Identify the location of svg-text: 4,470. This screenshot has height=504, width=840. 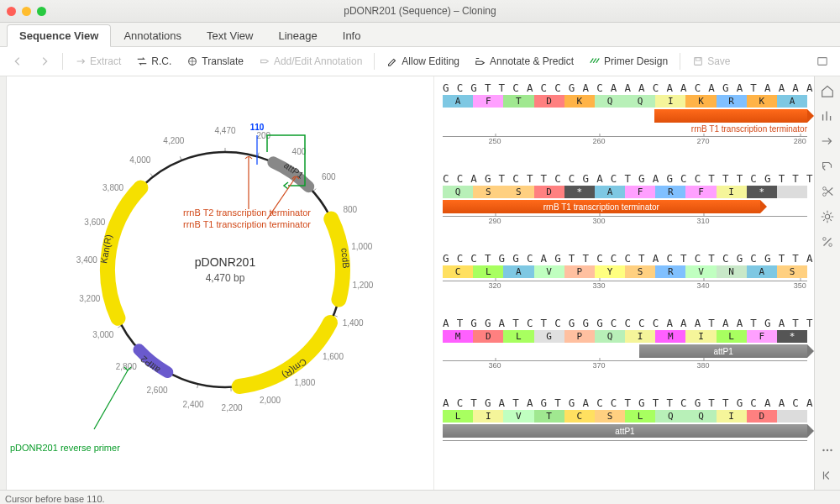
(225, 131).